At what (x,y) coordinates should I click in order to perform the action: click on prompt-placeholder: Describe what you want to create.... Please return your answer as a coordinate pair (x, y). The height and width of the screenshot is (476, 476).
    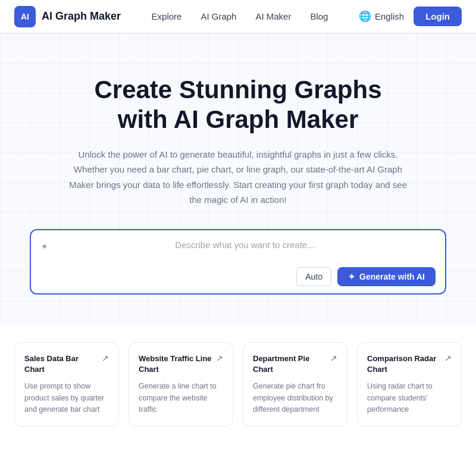
    Looking at the image, I should click on (245, 245).